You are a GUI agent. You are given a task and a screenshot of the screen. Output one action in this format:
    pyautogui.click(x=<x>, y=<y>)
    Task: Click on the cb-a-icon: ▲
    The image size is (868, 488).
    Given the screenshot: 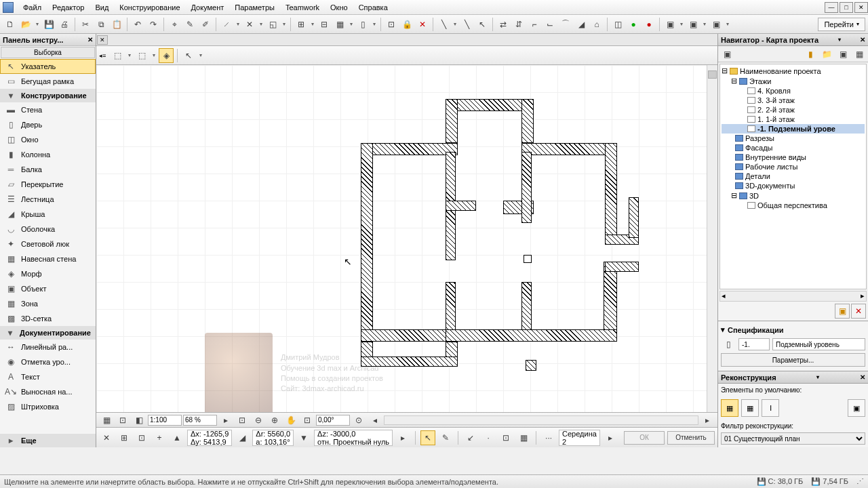 What is the action you would take?
    pyautogui.click(x=177, y=438)
    